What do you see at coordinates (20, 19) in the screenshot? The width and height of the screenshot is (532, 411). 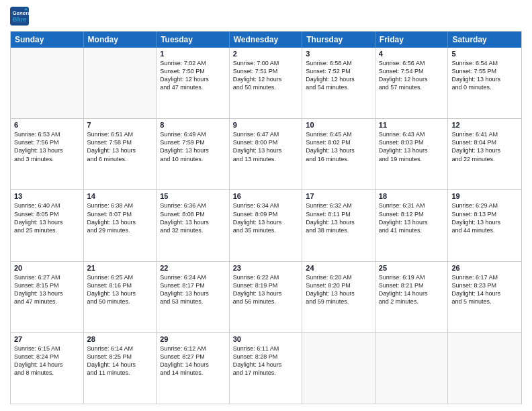 I see `svg-text: Blue` at bounding box center [20, 19].